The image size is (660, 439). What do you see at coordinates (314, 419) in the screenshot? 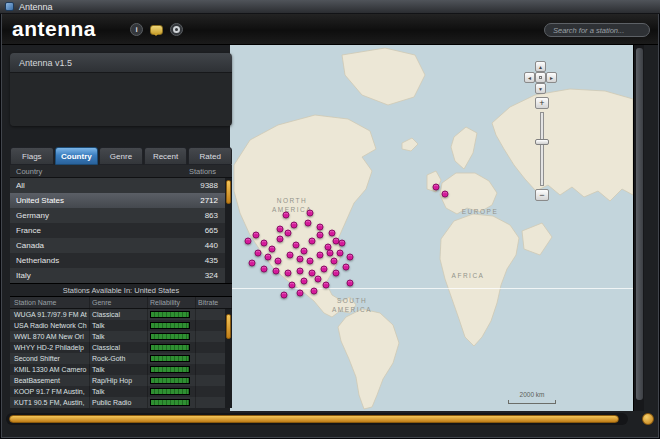
I see `horizontal-scrollbar-thumb` at bounding box center [314, 419].